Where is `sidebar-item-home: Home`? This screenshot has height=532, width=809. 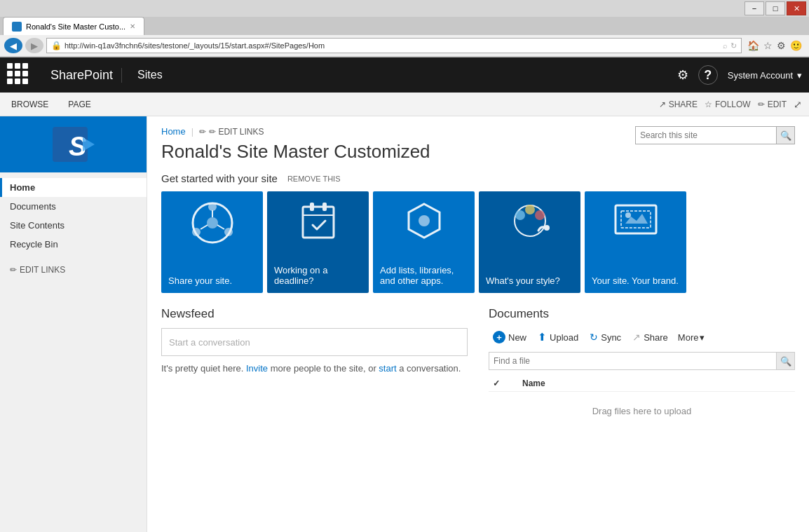
sidebar-item-home: Home is located at coordinates (73, 188).